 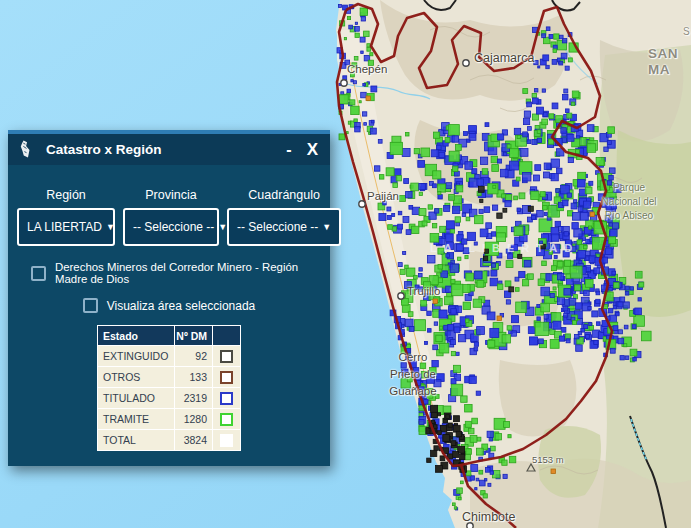 What do you see at coordinates (194, 378) in the screenshot?
I see `cell-ndm: 133` at bounding box center [194, 378].